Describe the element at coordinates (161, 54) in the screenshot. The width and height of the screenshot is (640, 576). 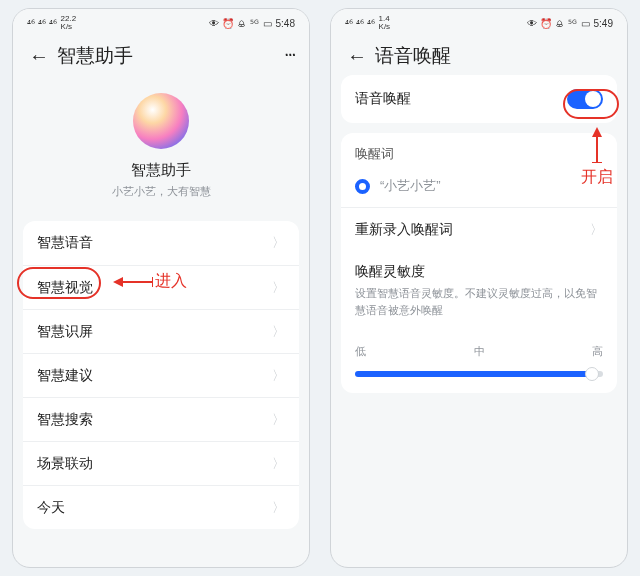
I see `header-bar: ← 智慧助手 ፧` at that location.